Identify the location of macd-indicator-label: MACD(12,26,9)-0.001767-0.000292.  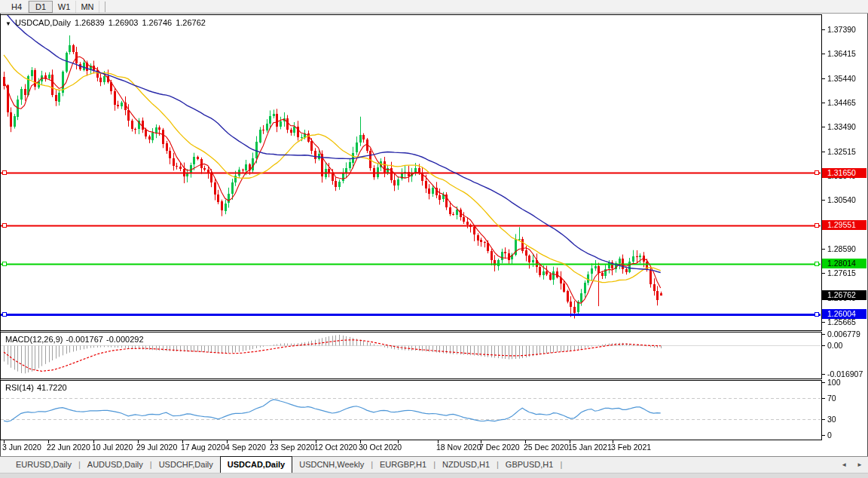
(76, 339).